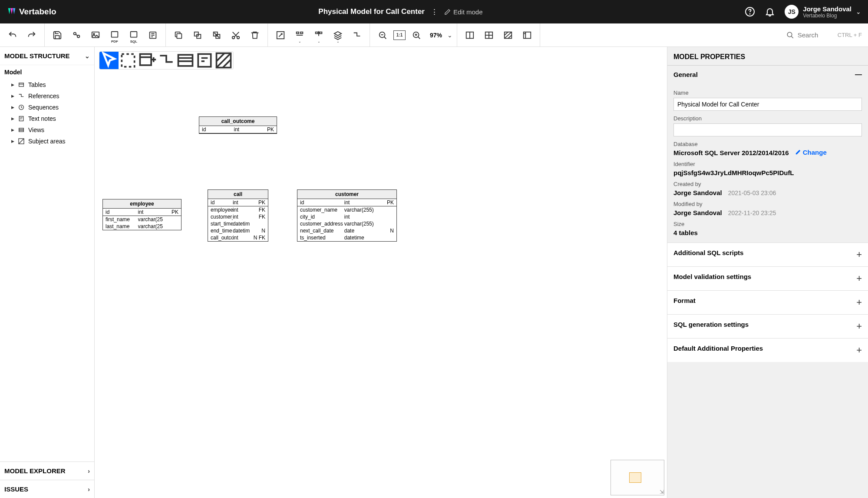 The height and width of the screenshot is (498, 868). I want to click on add-note-tool, so click(205, 60).